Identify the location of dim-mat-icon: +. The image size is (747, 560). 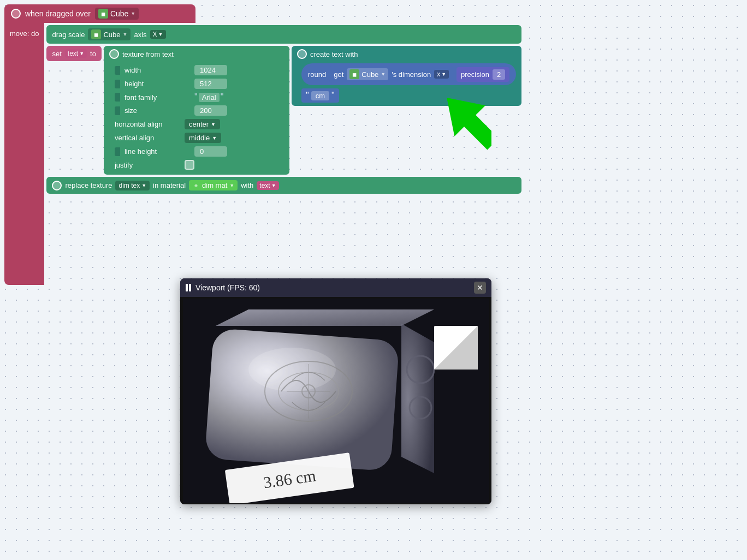
(196, 186).